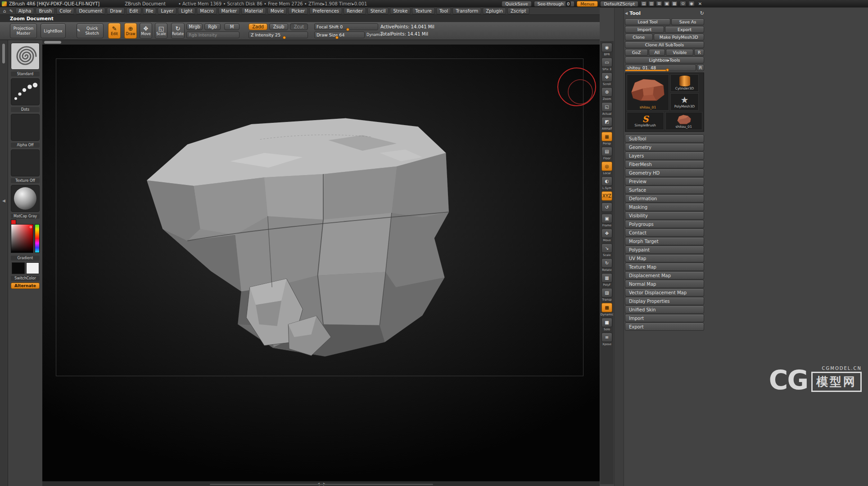 This screenshot has height=486, width=868. What do you see at coordinates (114, 31) in the screenshot?
I see `edit-mode-button: ✎ Edit` at bounding box center [114, 31].